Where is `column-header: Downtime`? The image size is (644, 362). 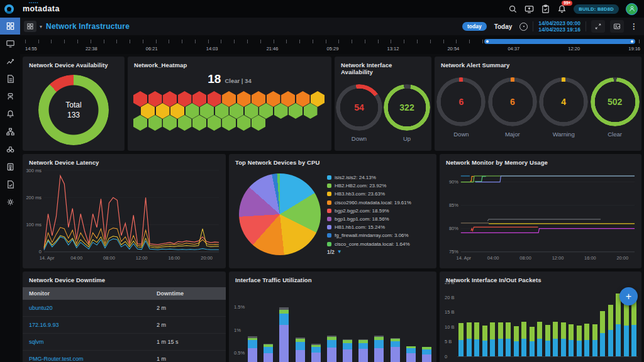 column-header: Downtime is located at coordinates (188, 293).